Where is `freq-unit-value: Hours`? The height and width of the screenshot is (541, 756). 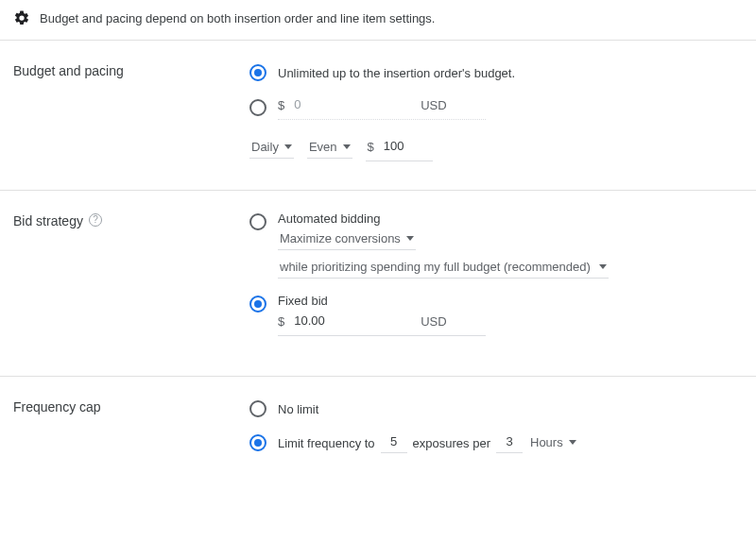
freq-unit-value: Hours is located at coordinates (546, 442).